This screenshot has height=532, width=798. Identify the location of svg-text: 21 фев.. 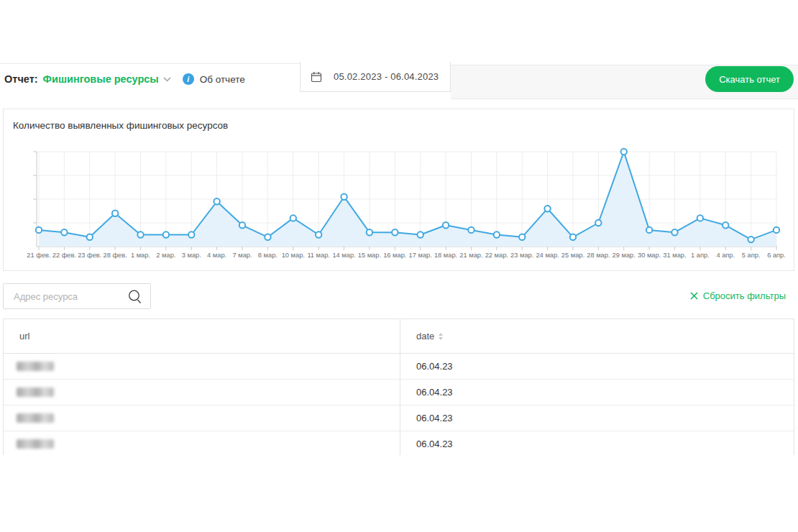
(39, 255).